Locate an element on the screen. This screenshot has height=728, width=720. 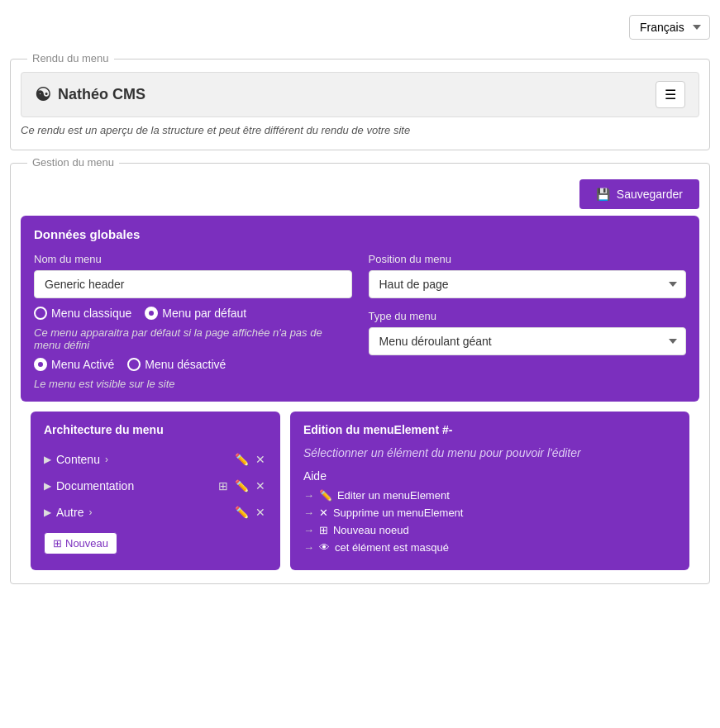
tree-item-left: ▶ Contenu › is located at coordinates (76, 459).